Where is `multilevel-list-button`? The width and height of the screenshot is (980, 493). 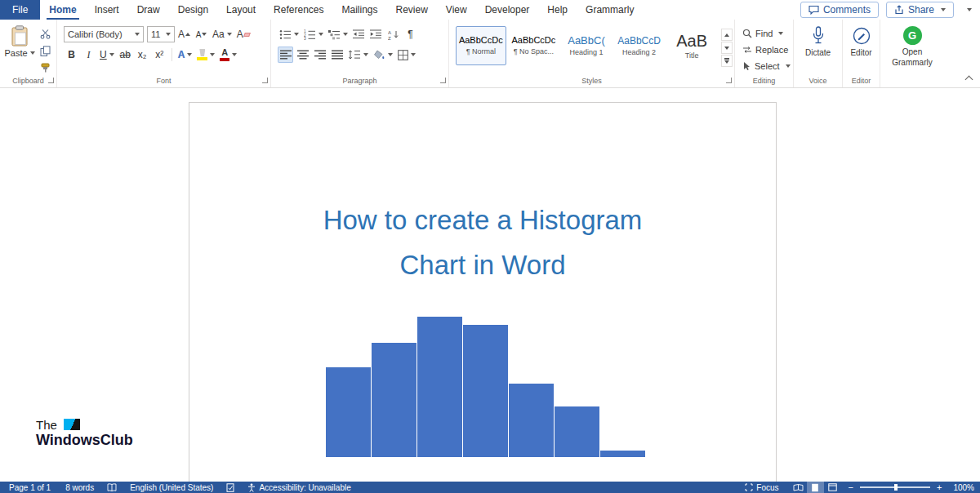 multilevel-list-button is located at coordinates (338, 34).